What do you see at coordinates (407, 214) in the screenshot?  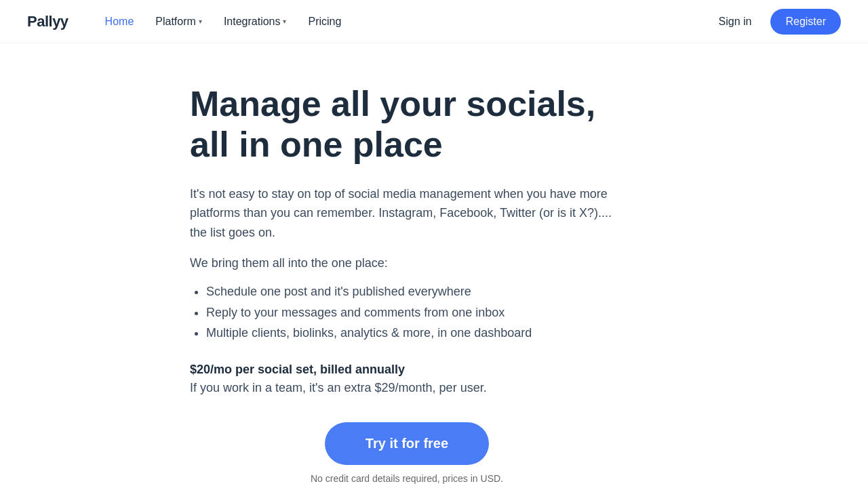 I see `hero-description: It's not easy to stay on top of social m…` at bounding box center [407, 214].